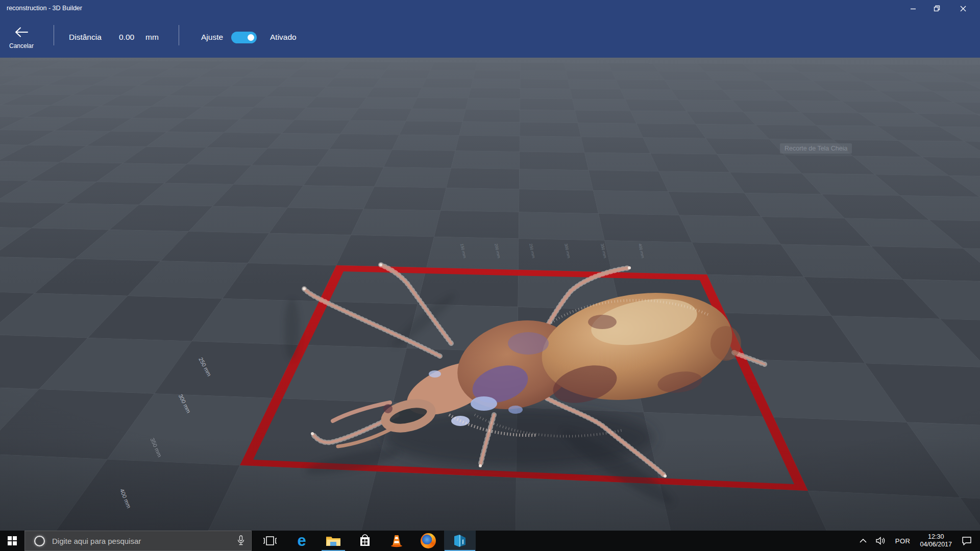  What do you see at coordinates (144, 541) in the screenshot?
I see `search-input` at bounding box center [144, 541].